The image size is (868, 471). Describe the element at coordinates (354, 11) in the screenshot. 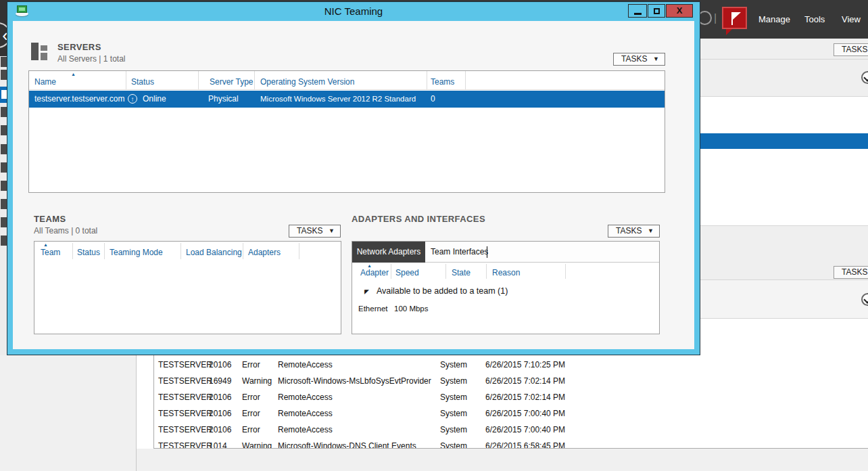

I see `dialog-titlebar: NIC Teaming X` at that location.